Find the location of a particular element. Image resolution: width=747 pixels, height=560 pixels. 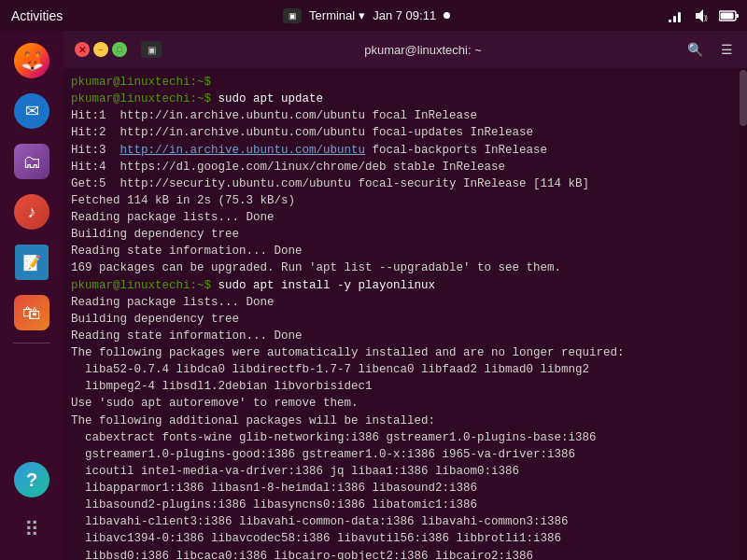

sidebar: 🦊 ✉ 🗂 ♪ 📝 🛍 ? ⠿ is located at coordinates (32, 295).